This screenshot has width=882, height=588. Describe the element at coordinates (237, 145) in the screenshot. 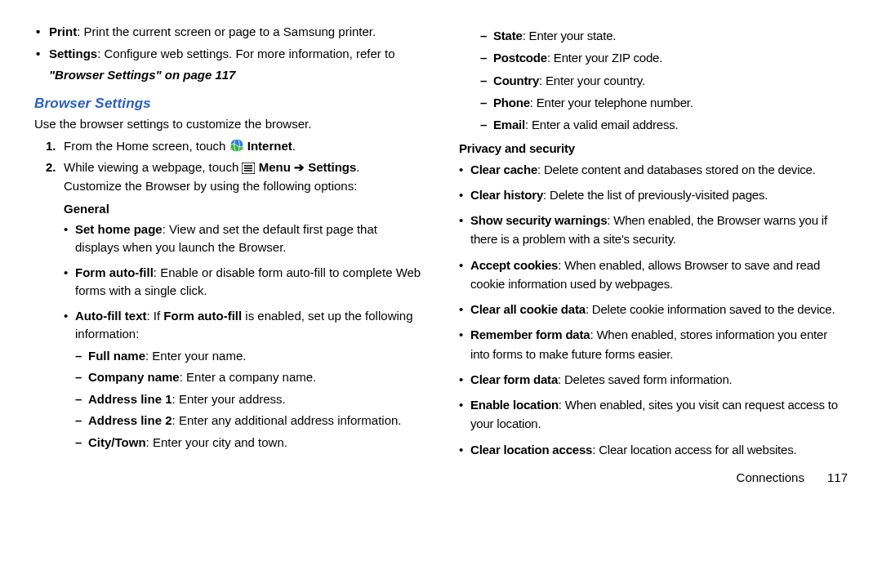

I see `globe-icon` at that location.